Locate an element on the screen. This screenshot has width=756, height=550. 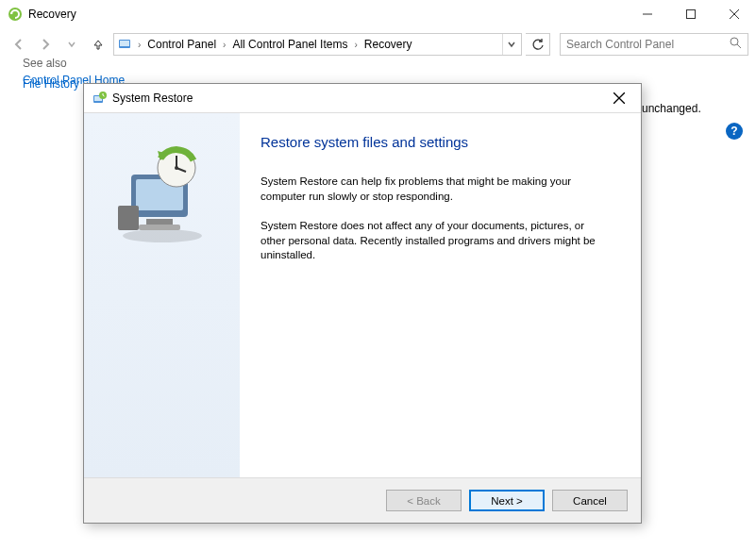
window-title: Recovery is located at coordinates (327, 14).